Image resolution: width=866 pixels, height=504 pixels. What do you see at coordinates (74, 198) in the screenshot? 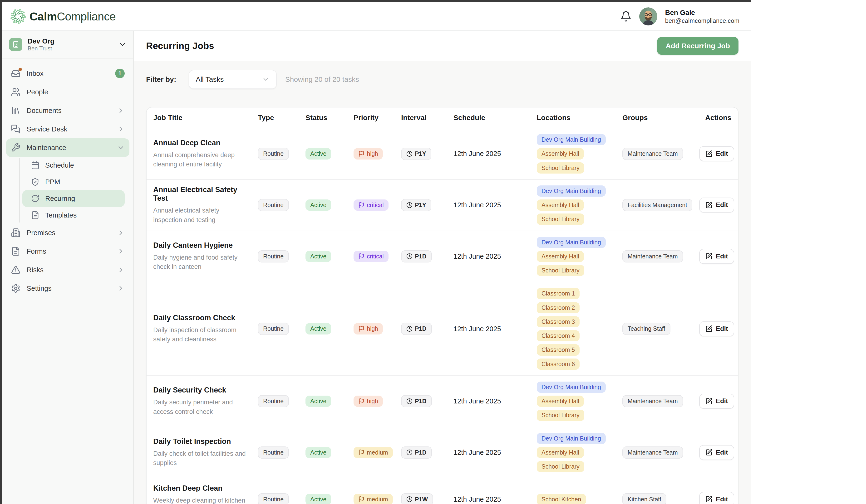
I see `sidebar-subitem-recurring: Recurring` at bounding box center [74, 198].